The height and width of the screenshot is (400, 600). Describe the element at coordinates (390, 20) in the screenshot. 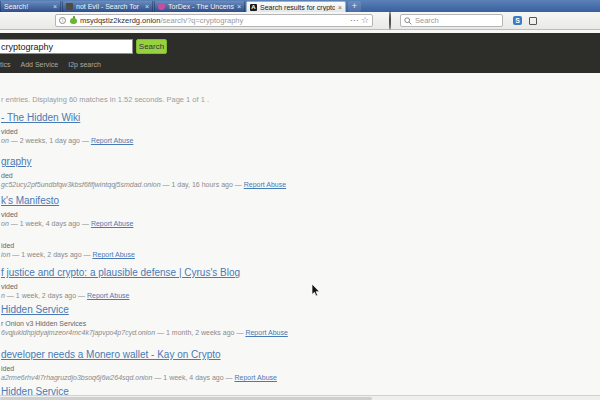

I see `circle-icon` at that location.